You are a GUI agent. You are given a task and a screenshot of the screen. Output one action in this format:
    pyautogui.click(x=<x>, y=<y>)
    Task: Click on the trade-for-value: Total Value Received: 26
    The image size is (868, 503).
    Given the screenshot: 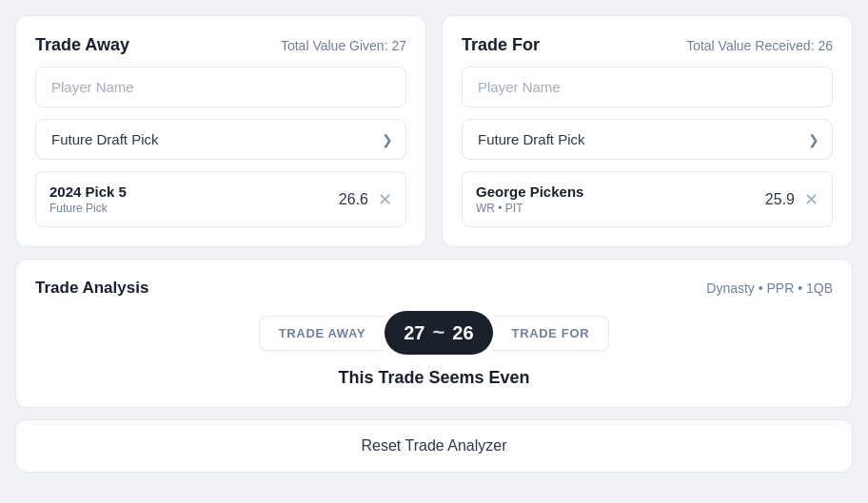 What is the action you would take?
    pyautogui.click(x=760, y=46)
    